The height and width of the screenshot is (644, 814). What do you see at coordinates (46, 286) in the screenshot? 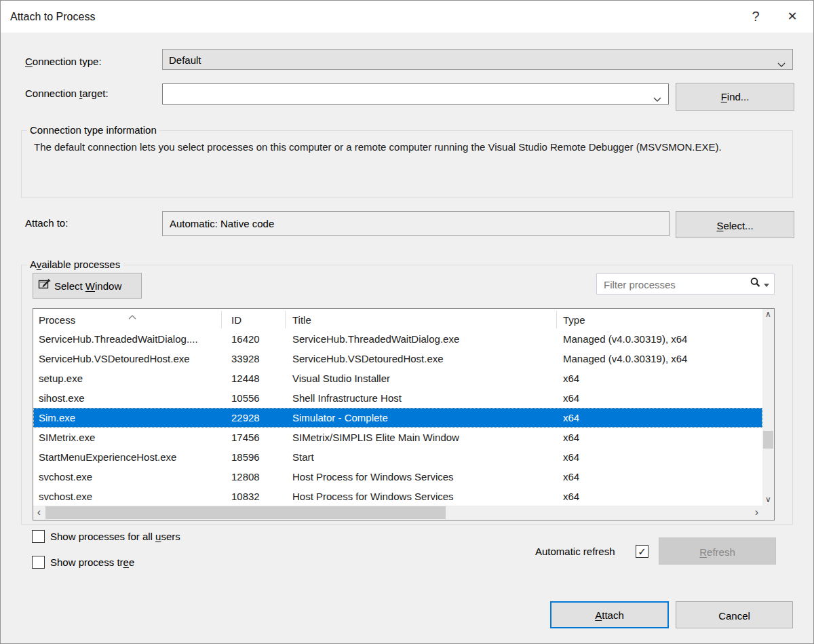
I see `select-window-icon` at bounding box center [46, 286].